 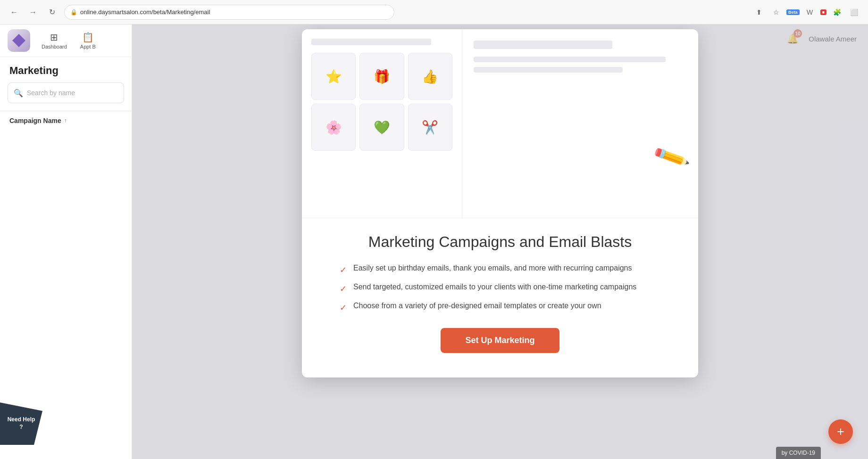 I want to click on feature-text-2: Send targeted, customized emails to your…, so click(x=495, y=287).